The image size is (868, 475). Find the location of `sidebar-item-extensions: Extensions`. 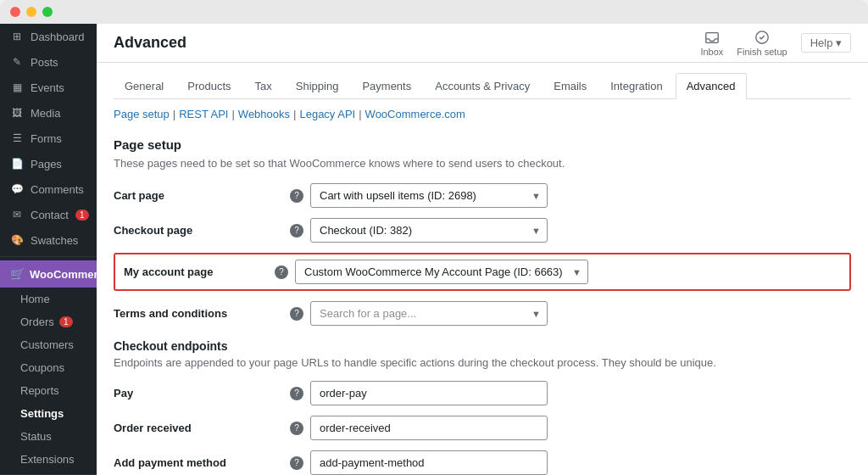

sidebar-item-extensions: Extensions is located at coordinates (48, 460).